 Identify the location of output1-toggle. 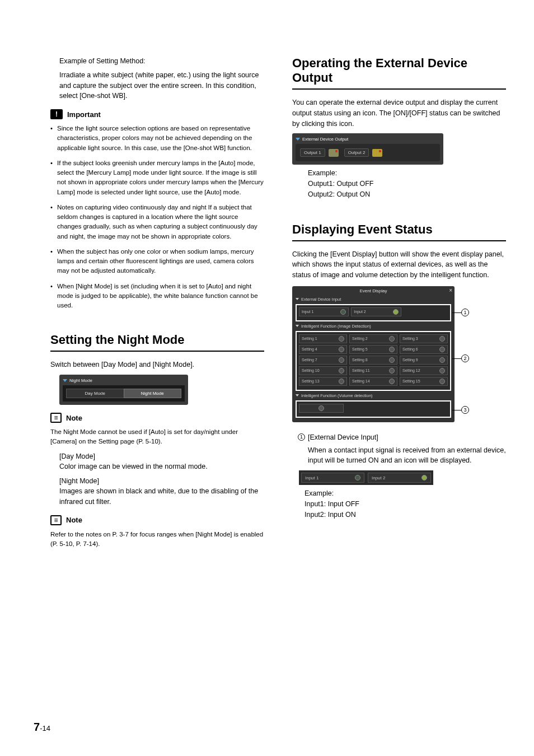
(334, 153).